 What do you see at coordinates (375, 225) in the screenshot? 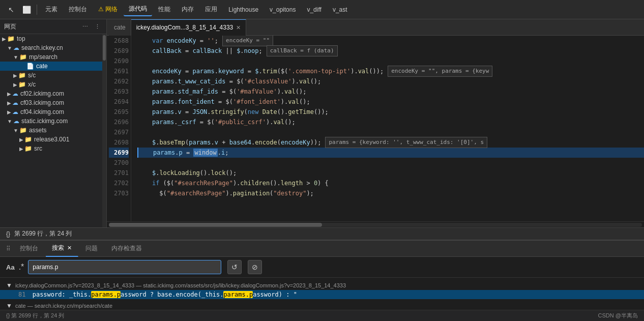
I see `h-scrollbar-track` at bounding box center [375, 225].